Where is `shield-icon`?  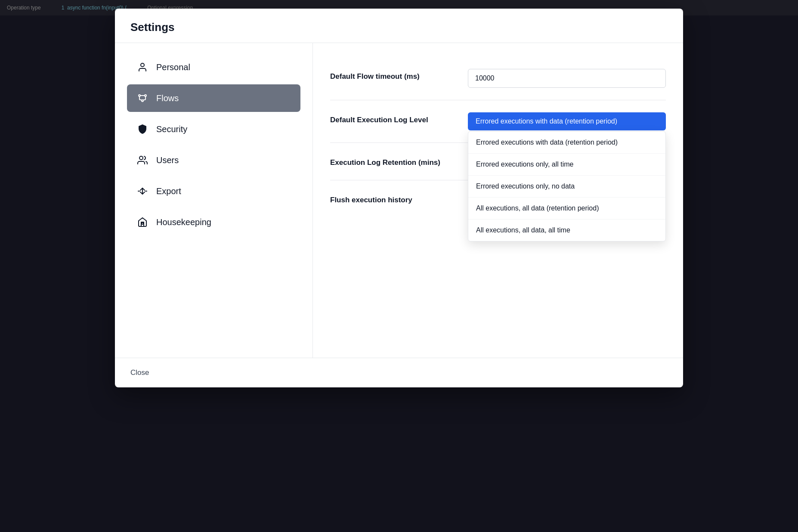 shield-icon is located at coordinates (142, 129).